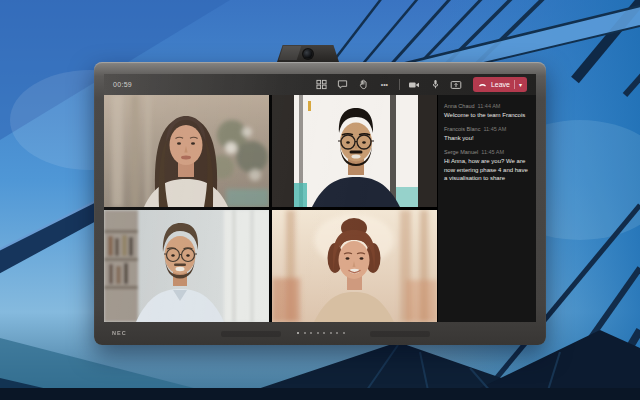  Describe the element at coordinates (308, 54) in the screenshot. I see `webcam-lens` at that location.